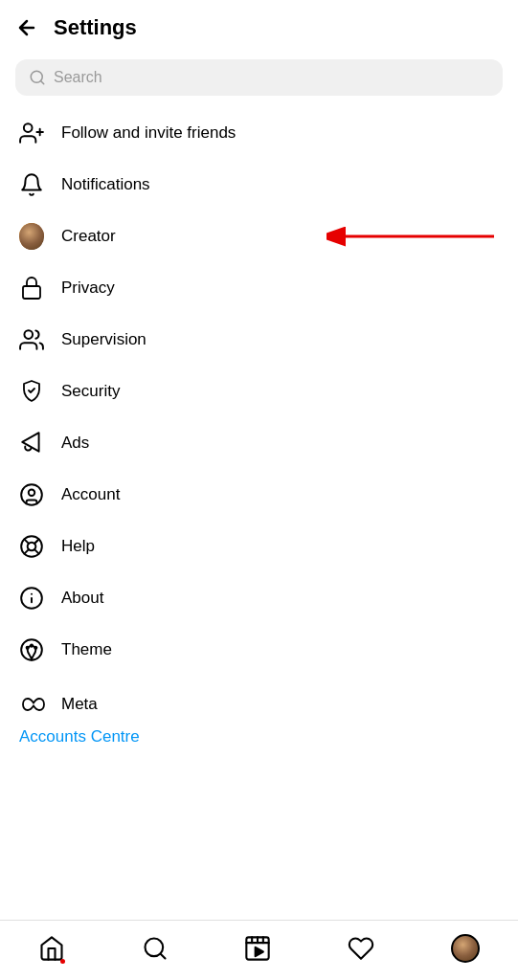 The height and width of the screenshot is (980, 518). I want to click on menu-item-notifications: Notifications, so click(259, 185).